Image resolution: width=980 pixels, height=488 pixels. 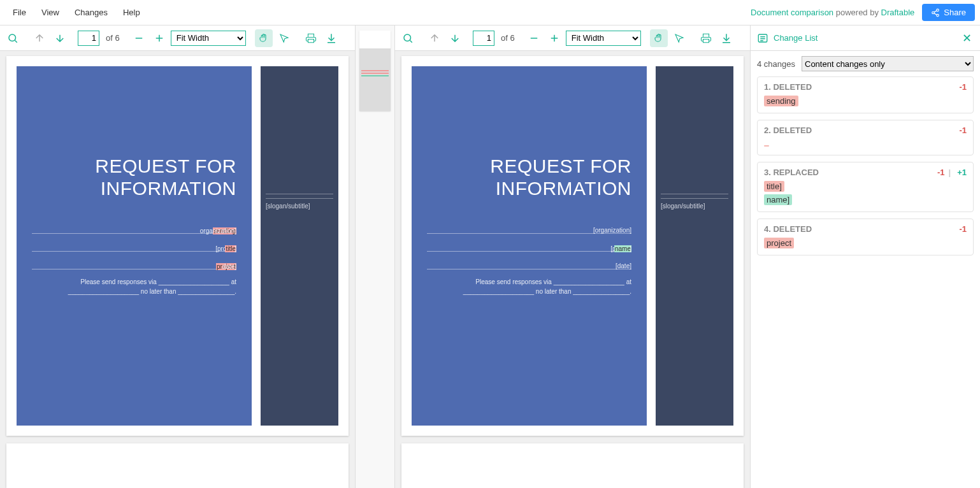 What do you see at coordinates (50, 13) in the screenshot?
I see `menu-view: View` at bounding box center [50, 13].